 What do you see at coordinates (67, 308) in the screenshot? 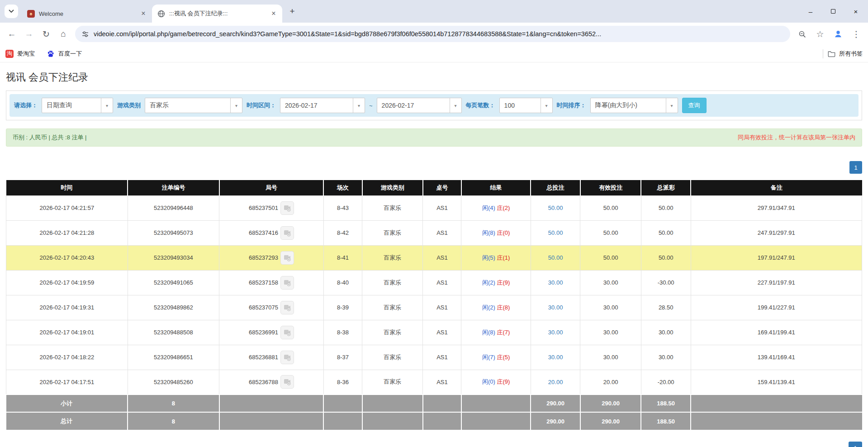
I see `cell-time: 2026-02-17 04:19:31` at bounding box center [67, 308].